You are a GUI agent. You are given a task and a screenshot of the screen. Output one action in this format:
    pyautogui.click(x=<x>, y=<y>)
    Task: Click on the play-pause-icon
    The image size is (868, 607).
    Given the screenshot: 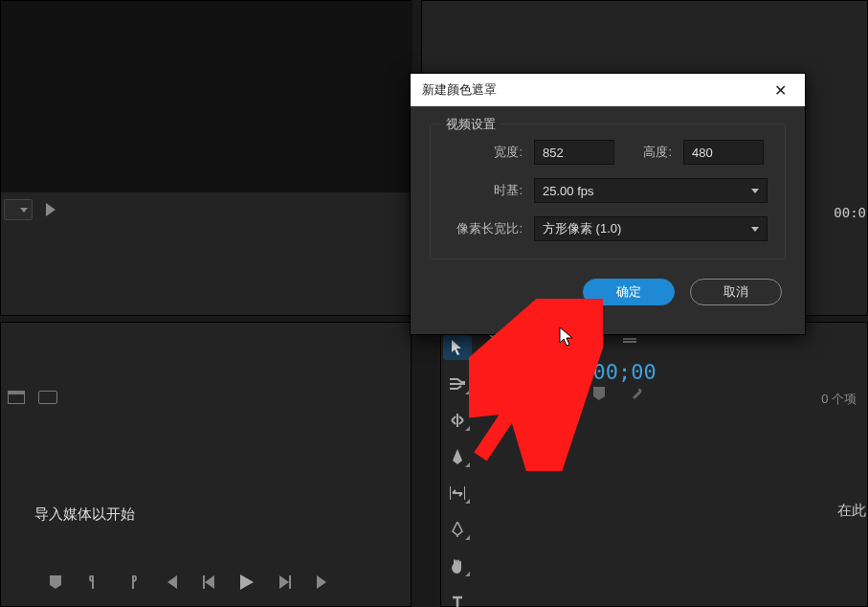 What is the action you would take?
    pyautogui.click(x=247, y=582)
    